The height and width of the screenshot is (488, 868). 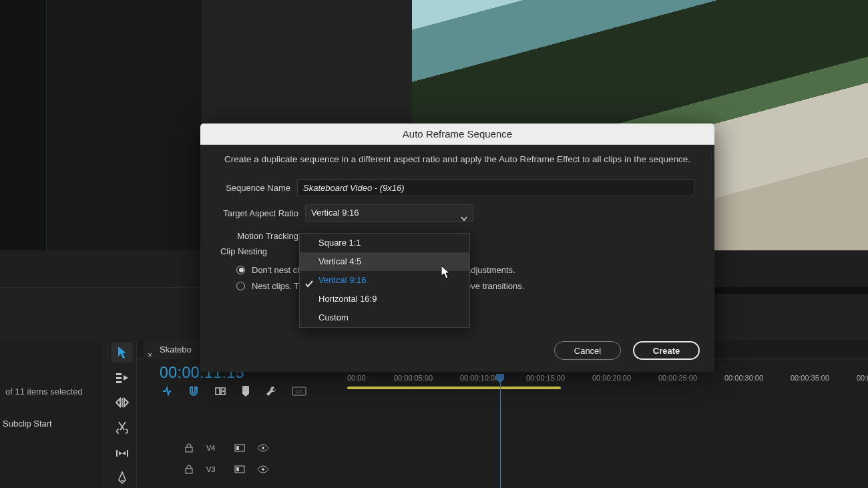 What do you see at coordinates (122, 428) in the screenshot?
I see `razor-tool` at bounding box center [122, 428].